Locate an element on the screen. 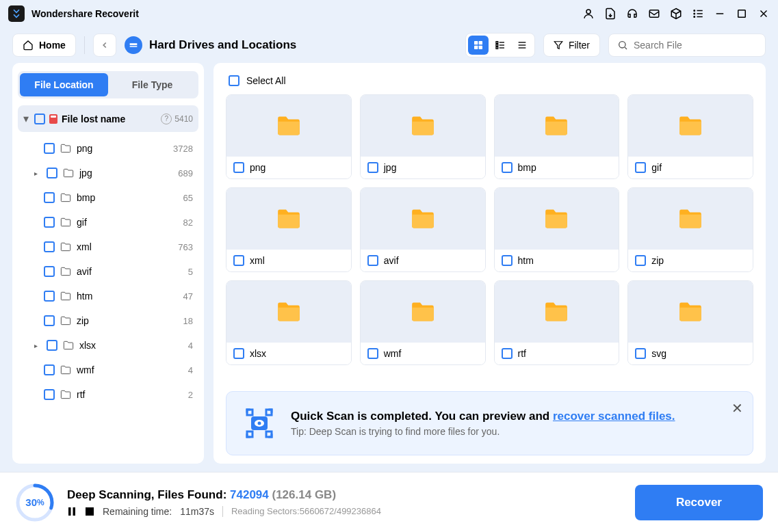  stop-button is located at coordinates (90, 511).